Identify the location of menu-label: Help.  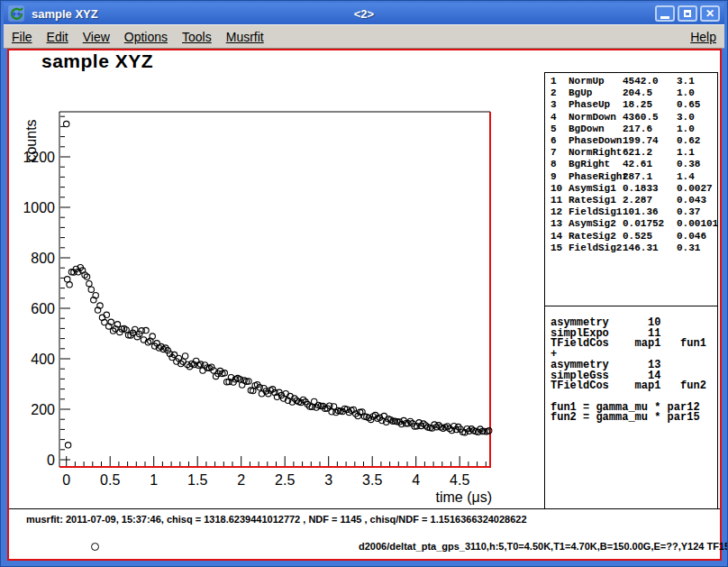
(703, 37).